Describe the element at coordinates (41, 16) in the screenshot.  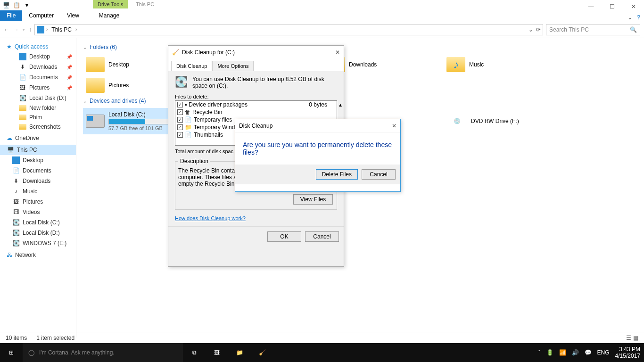
I see `tab-computer: Computer` at that location.